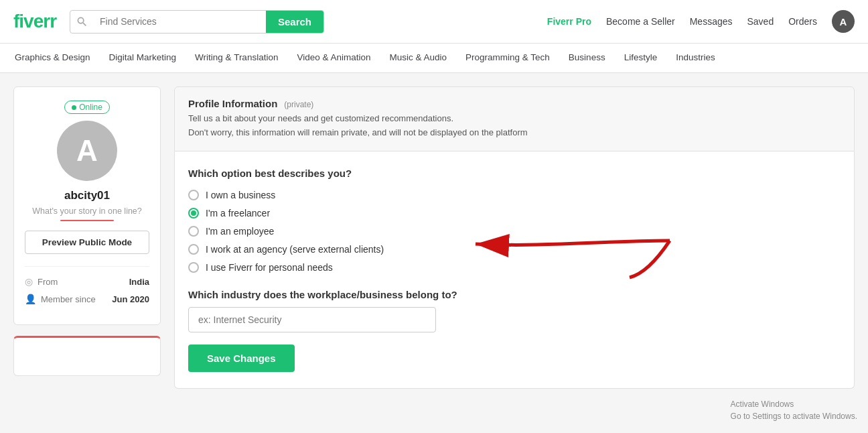 The image size is (868, 433). What do you see at coordinates (295, 21) in the screenshot?
I see `search-button: Search` at bounding box center [295, 21].